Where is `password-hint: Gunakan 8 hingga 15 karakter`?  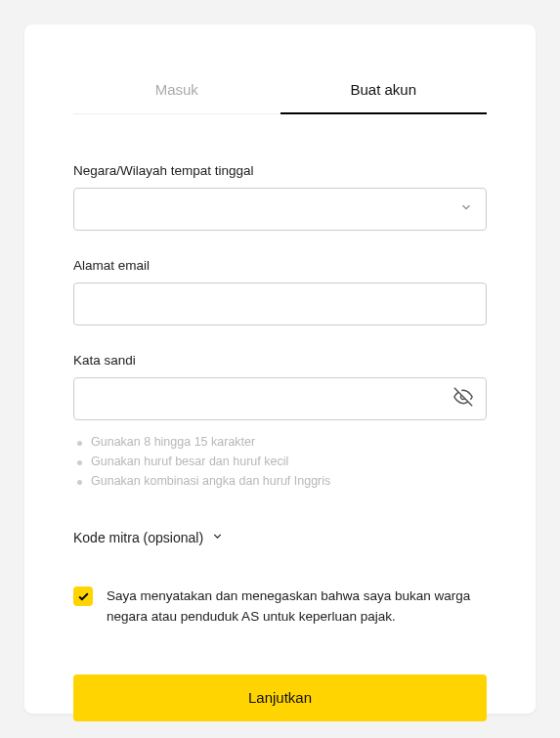
password-hint: Gunakan 8 hingga 15 karakter is located at coordinates (280, 442).